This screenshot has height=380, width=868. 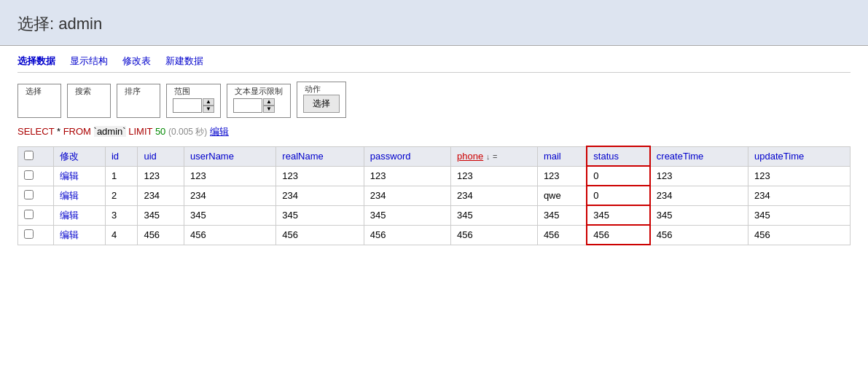 I want to click on sql-line: SELECT * FROM `admin` LIMIT 50 (0.005 秒)…, so click(x=434, y=132).